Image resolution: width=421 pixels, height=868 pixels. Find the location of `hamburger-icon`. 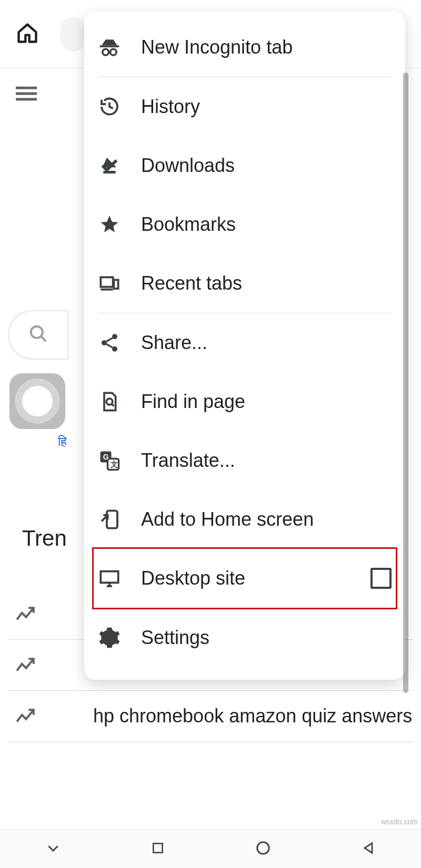

hamburger-icon is located at coordinates (26, 95).